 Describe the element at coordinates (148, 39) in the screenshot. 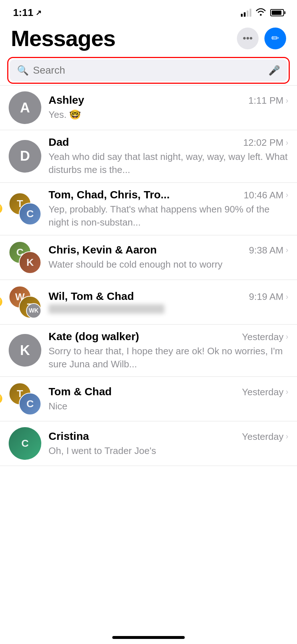

I see `header: Messages ••• ✏` at that location.